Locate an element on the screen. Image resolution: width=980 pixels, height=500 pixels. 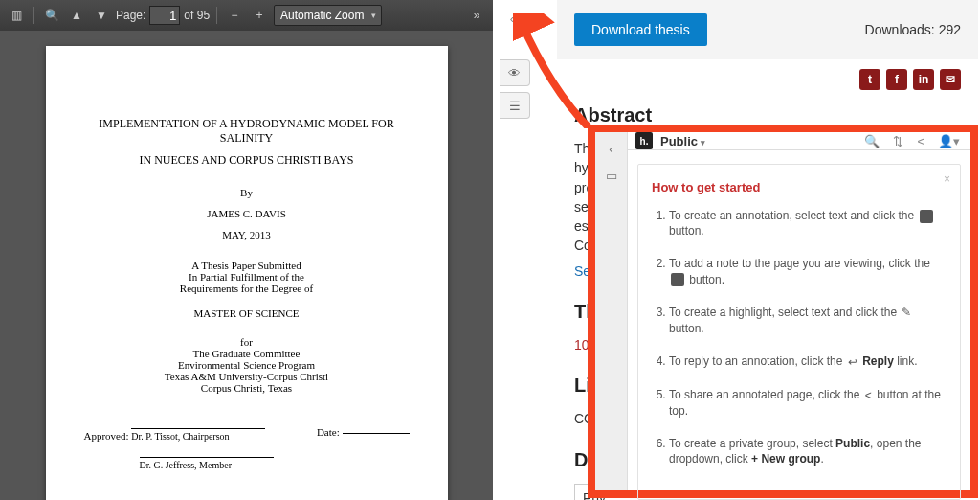
page-number-input is located at coordinates (165, 15).